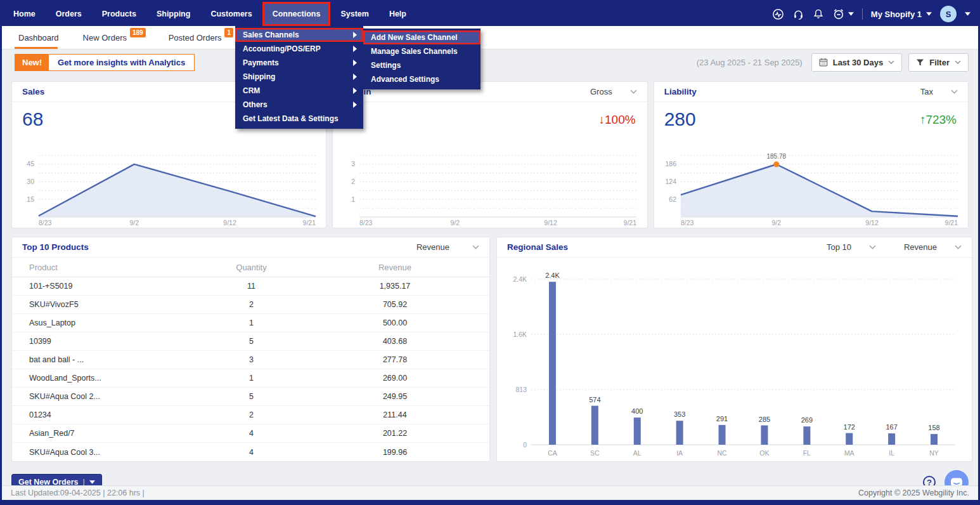  What do you see at coordinates (614, 91) in the screenshot?
I see `margin-metric-selector: Gross` at bounding box center [614, 91].